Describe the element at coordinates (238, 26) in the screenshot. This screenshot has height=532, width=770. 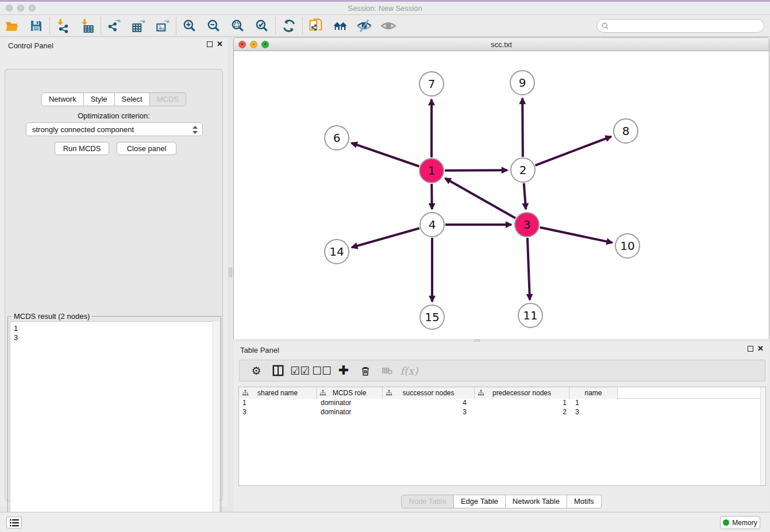
I see `zoom-fit-icon` at that location.